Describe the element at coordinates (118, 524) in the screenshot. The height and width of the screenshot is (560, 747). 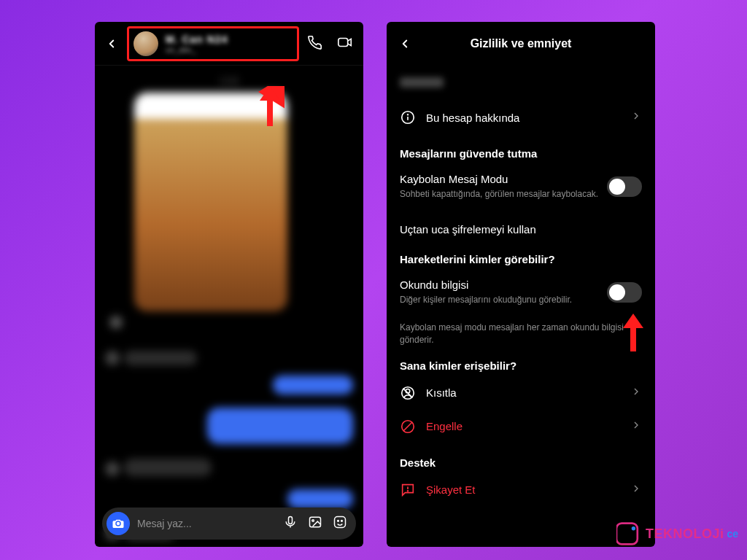
I see `camera-button` at that location.